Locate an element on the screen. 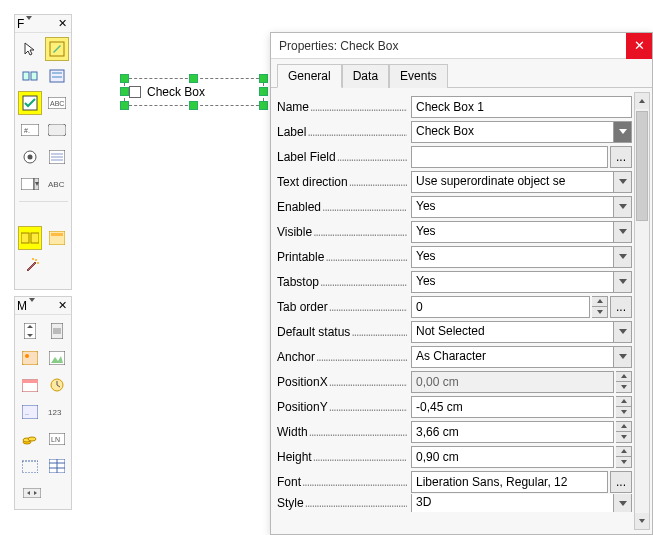 Image resolution: width=653 pixels, height=535 pixels. tool-spinbutton is located at coordinates (30, 331).